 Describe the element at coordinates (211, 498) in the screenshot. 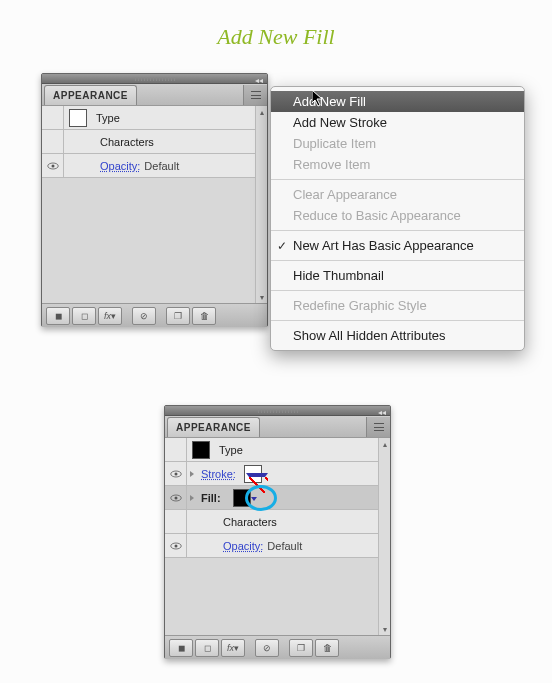

I see `fill-label: Fill:` at that location.